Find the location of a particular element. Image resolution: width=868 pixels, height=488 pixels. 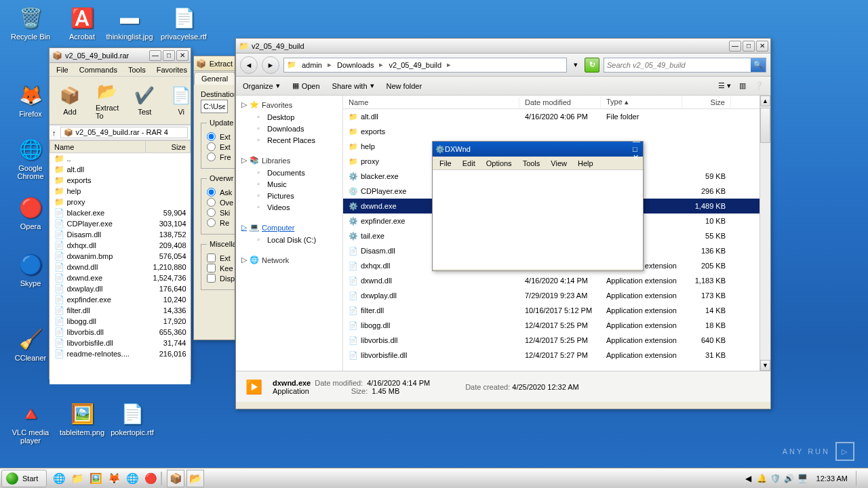

tray-icon: 🖥️ is located at coordinates (803, 479).